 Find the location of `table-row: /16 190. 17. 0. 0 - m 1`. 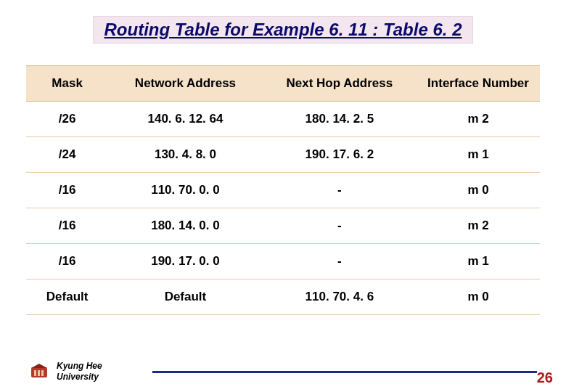

table-row: /16 190. 17. 0. 0 - m 1 is located at coordinates (283, 261).